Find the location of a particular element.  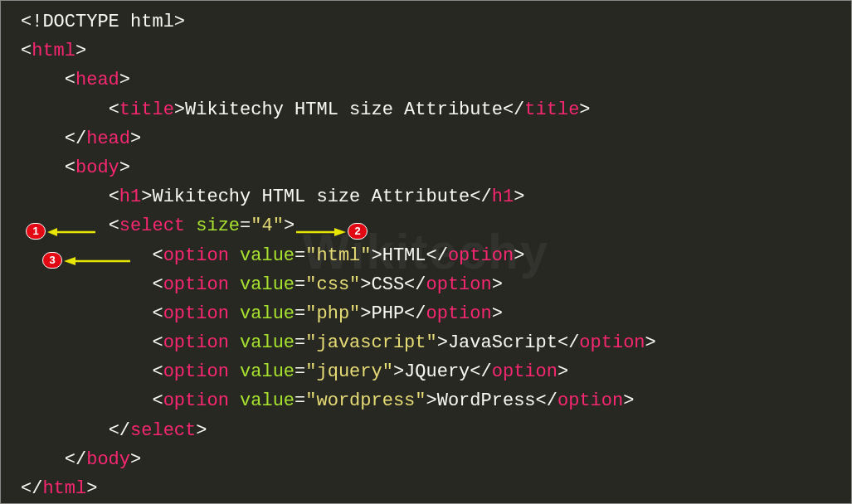

code-line: <body> is located at coordinates (435, 167).